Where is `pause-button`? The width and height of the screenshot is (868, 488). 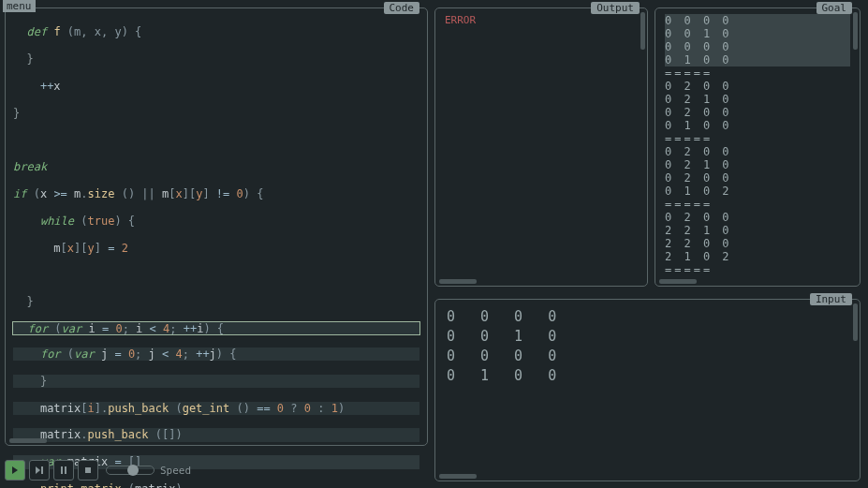
pause-button is located at coordinates (64, 470).